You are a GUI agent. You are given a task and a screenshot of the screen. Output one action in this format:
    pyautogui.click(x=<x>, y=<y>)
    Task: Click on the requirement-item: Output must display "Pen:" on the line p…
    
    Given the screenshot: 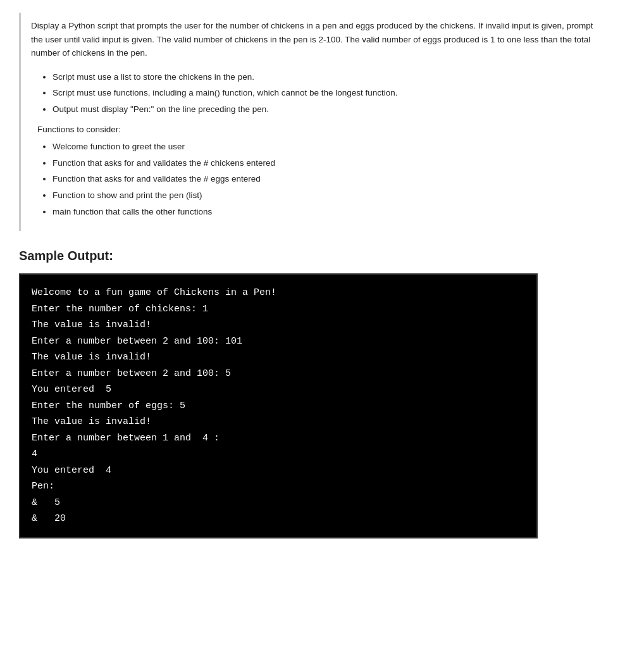 What is the action you would take?
    pyautogui.click(x=324, y=109)
    